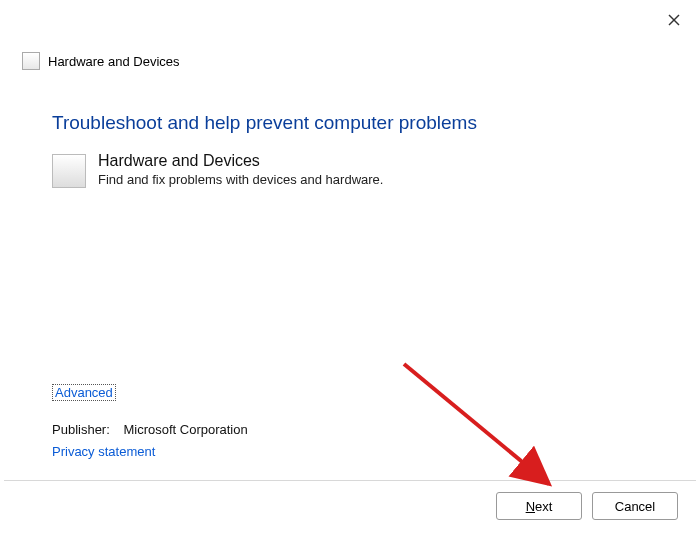 The width and height of the screenshot is (700, 539). Describe the element at coordinates (81, 430) in the screenshot. I see `publisher-label: Publisher:` at that location.